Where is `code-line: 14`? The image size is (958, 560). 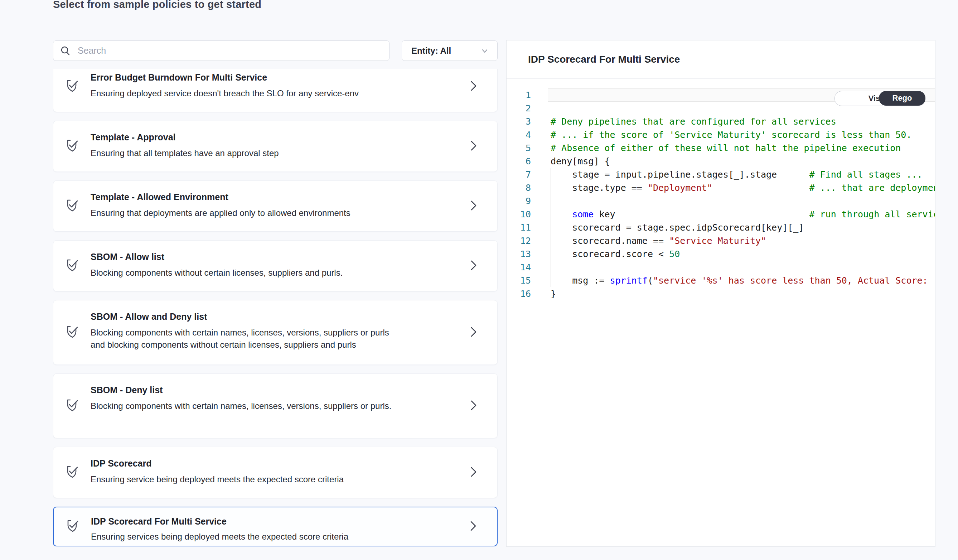 code-line: 14 is located at coordinates (721, 267).